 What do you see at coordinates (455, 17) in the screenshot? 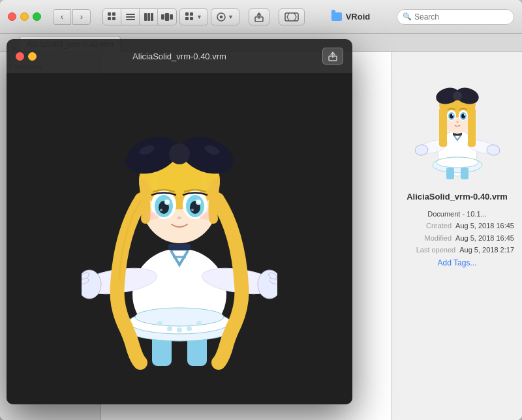
I see `search-box: 🔍` at bounding box center [455, 17].